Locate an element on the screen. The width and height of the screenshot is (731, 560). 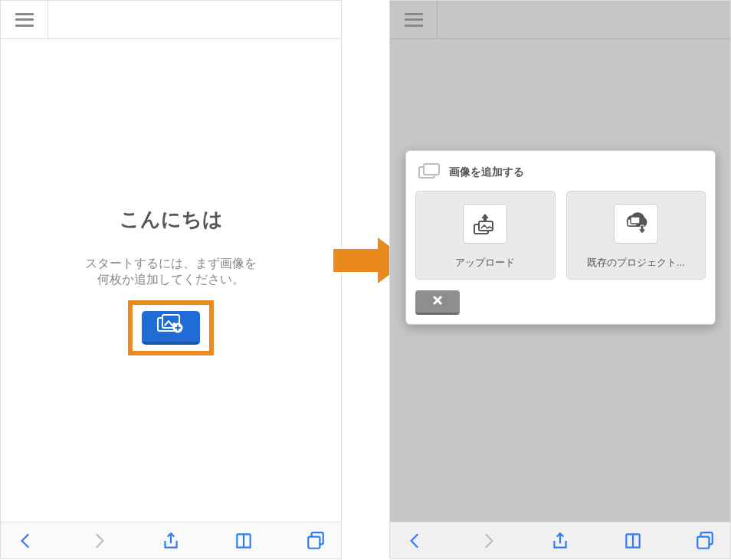
dialog-header: 画像を追加する is located at coordinates (561, 175).